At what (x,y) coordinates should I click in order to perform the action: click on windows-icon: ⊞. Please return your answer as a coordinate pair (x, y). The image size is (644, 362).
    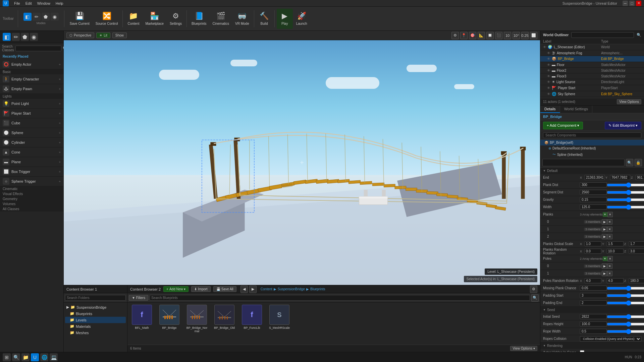
    Looking at the image, I should click on (7, 357).